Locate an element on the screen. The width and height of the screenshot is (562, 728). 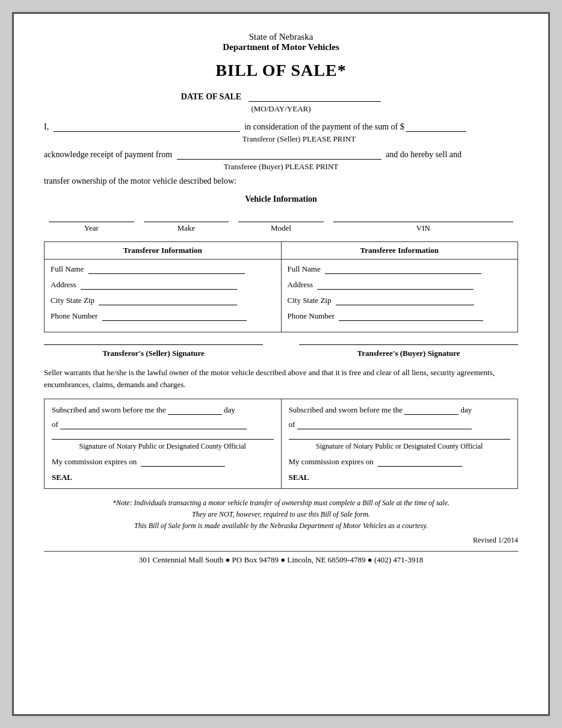
date-input-line is located at coordinates (315, 101).